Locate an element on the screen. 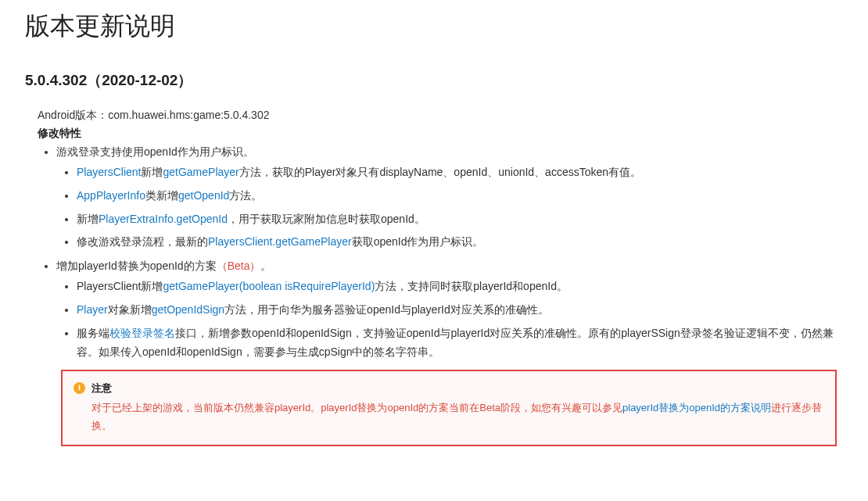 This screenshot has width=868, height=501. text-fragment: 类新增 is located at coordinates (162, 195).